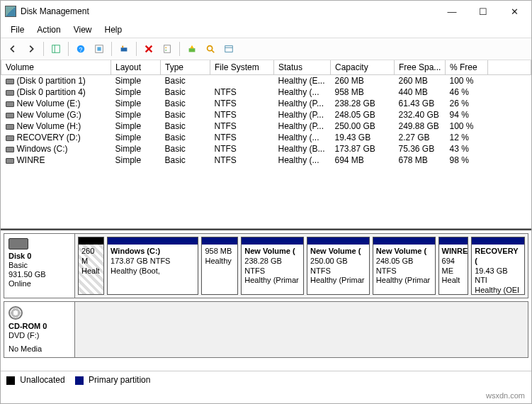  Describe the element at coordinates (40, 330) in the screenshot. I see `cdrom0-label: CD-ROM 0 DVD (F:) No Media` at that location.